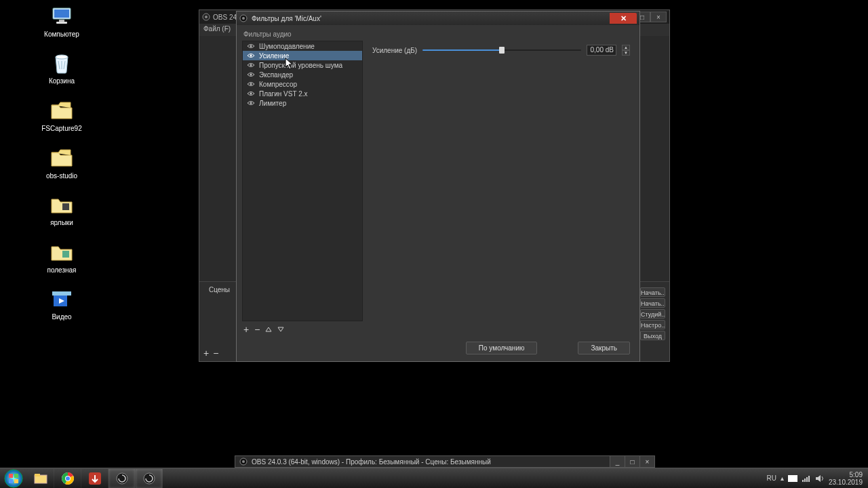  What do you see at coordinates (502, 50) in the screenshot?
I see `slider-thumb` at bounding box center [502, 50].